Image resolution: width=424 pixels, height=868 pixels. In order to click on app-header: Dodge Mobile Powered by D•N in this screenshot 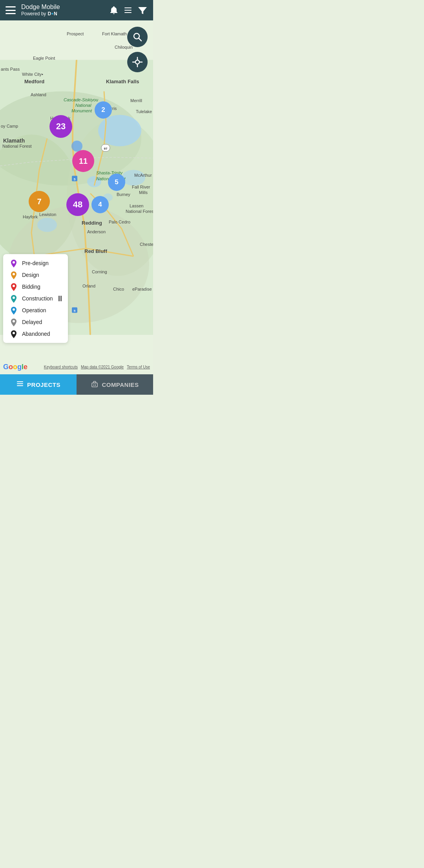, I will do `click(77, 10)`.